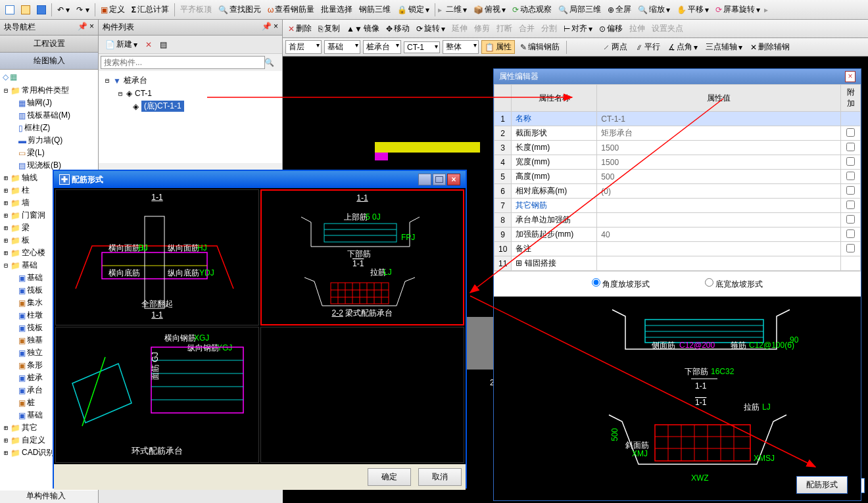 This screenshot has width=868, height=503. I want to click on define-button: ▣ 定义, so click(113, 9).